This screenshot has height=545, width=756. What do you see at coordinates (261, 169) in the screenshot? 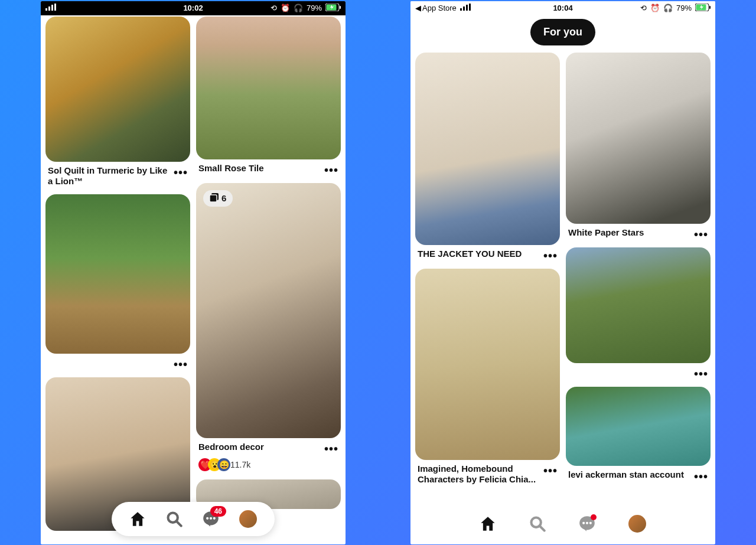
I see `pin-title: Small Rose Tile` at bounding box center [261, 169].